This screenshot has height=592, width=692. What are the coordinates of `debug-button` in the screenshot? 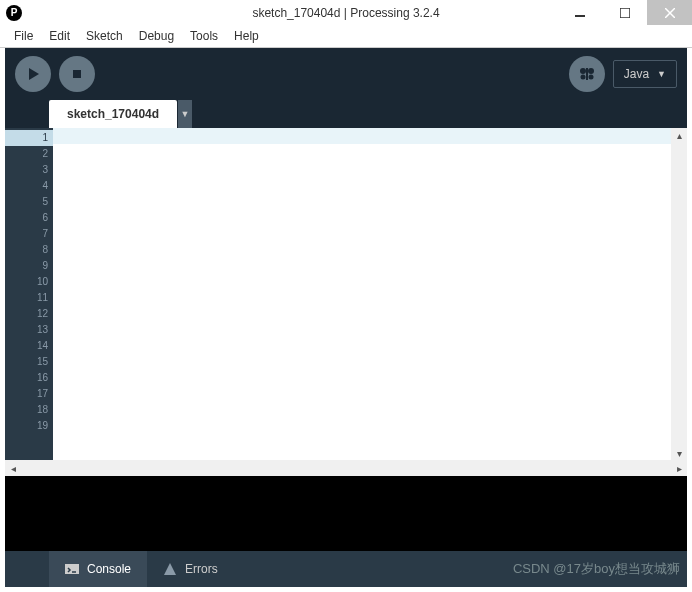 It's located at (587, 74).